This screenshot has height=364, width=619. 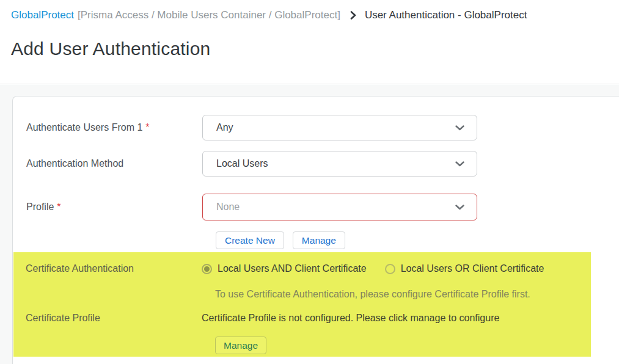 I want to click on certificate-auth-helper-text: To use Certificate Authentication, pleas…, so click(x=308, y=294).